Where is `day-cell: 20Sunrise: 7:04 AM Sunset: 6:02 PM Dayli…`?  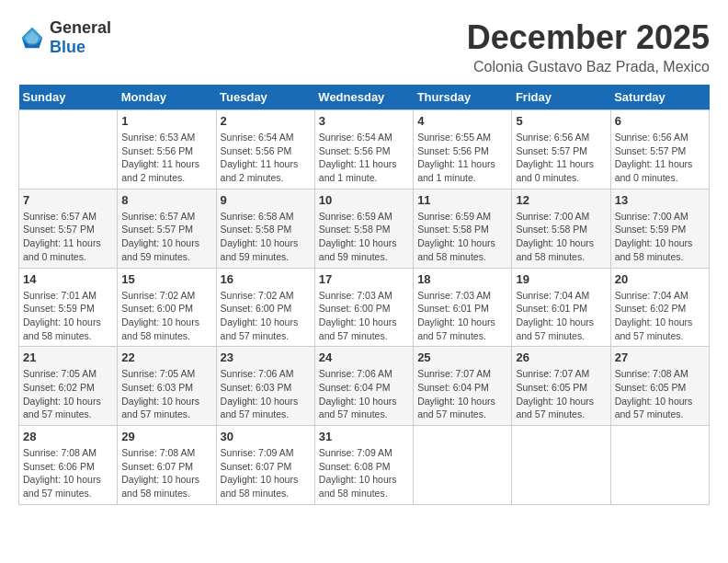 day-cell: 20Sunrise: 7:04 AM Sunset: 6:02 PM Dayli… is located at coordinates (660, 307).